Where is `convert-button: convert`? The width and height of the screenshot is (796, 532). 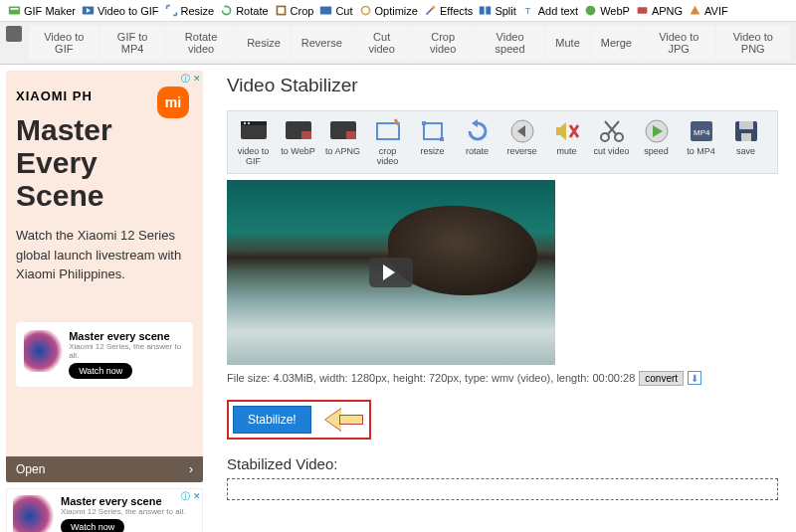
convert-button: convert is located at coordinates (661, 378).